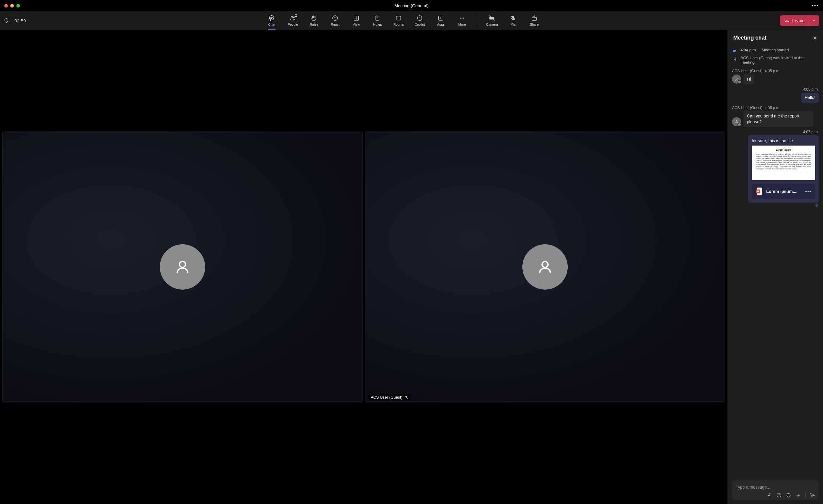 The image size is (823, 504). What do you see at coordinates (398, 18) in the screenshot?
I see `rooms-icon` at bounding box center [398, 18].